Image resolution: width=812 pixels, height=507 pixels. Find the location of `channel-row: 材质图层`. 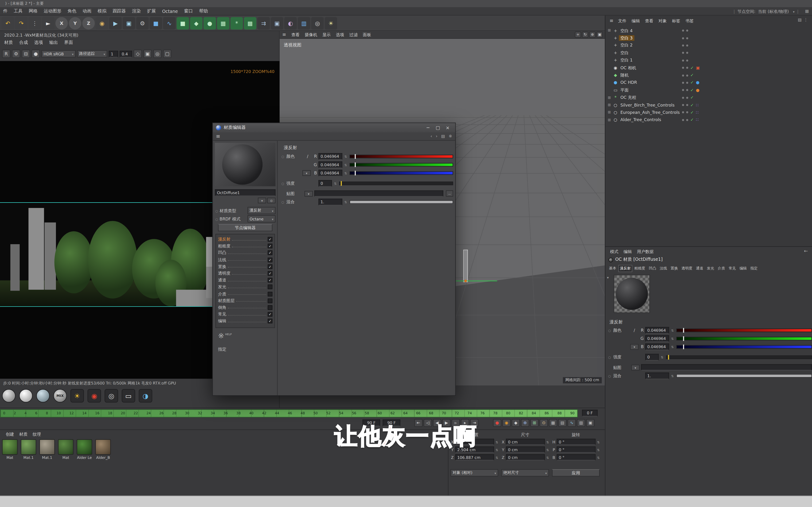

channel-row: 材质图层 is located at coordinates (245, 301).